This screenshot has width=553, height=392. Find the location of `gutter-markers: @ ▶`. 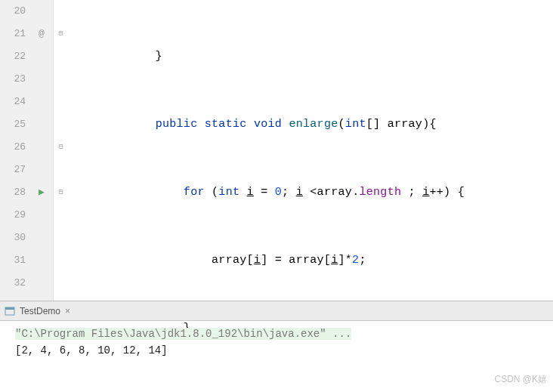

gutter-markers: @ ▶ is located at coordinates (42, 150).